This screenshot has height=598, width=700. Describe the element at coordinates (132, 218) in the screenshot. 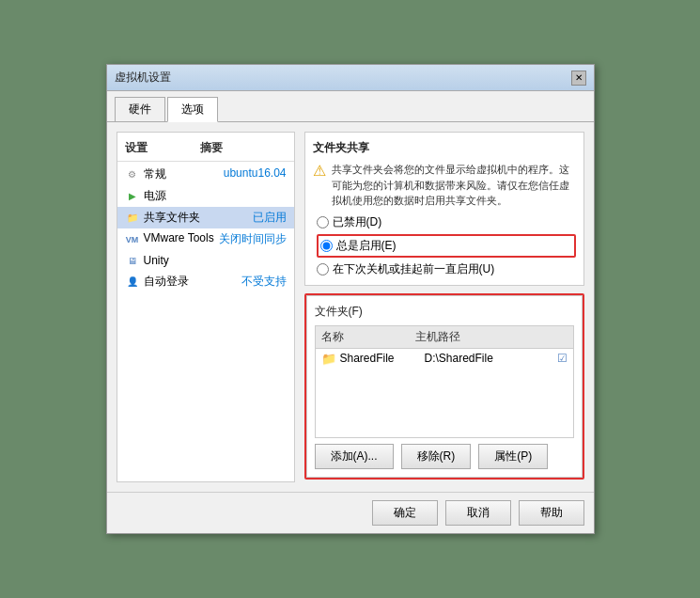

I see `folder-icon: 📁` at that location.